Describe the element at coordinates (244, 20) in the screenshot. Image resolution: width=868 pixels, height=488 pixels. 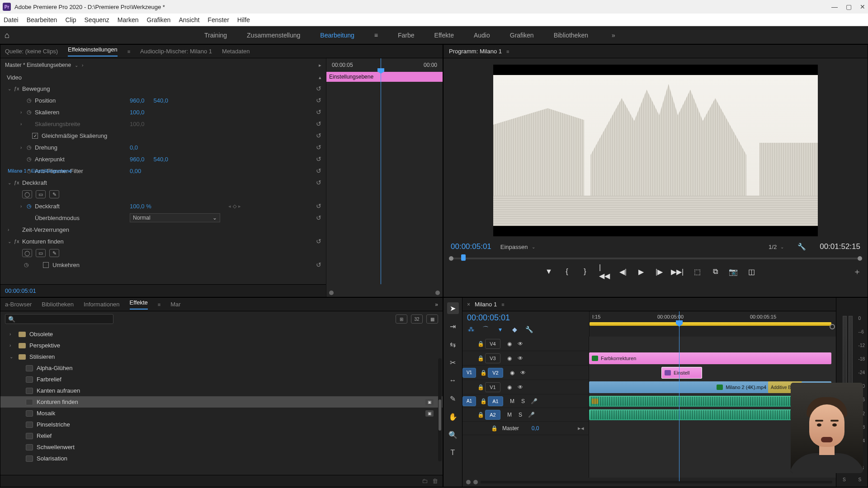
I see `menu-hilfe: Hilfe` at that location.